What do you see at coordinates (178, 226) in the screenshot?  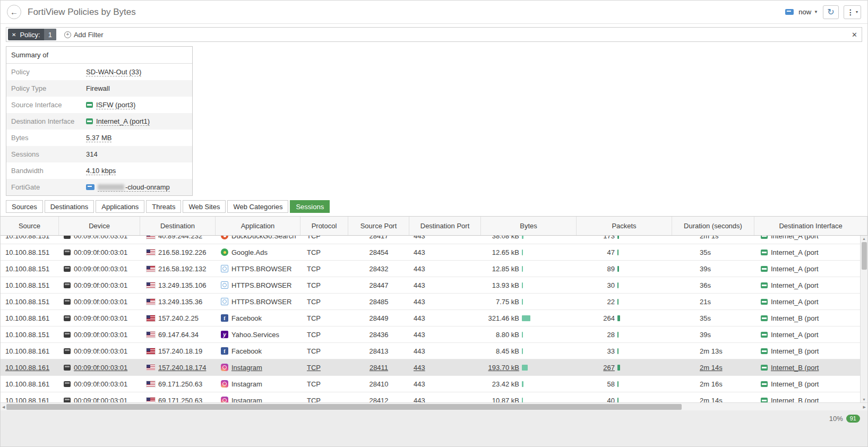 I see `column-header-destination: Destination` at bounding box center [178, 226].